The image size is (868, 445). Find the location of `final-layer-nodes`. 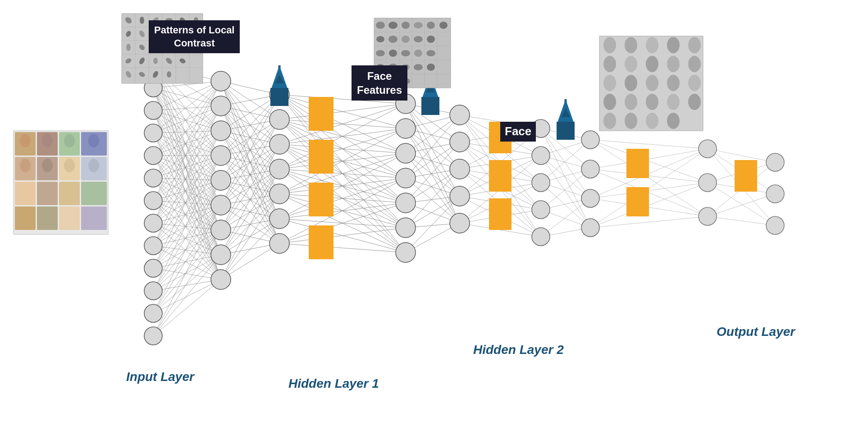

final-layer-nodes is located at coordinates (775, 194).